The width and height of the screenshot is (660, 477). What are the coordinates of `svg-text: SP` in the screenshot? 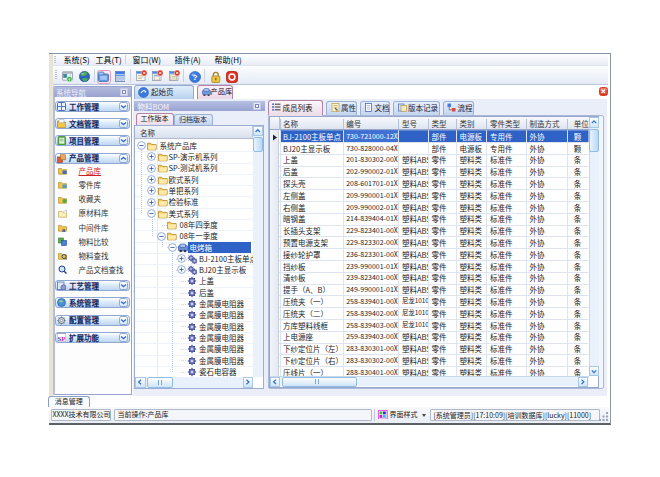 It's located at (62, 338).